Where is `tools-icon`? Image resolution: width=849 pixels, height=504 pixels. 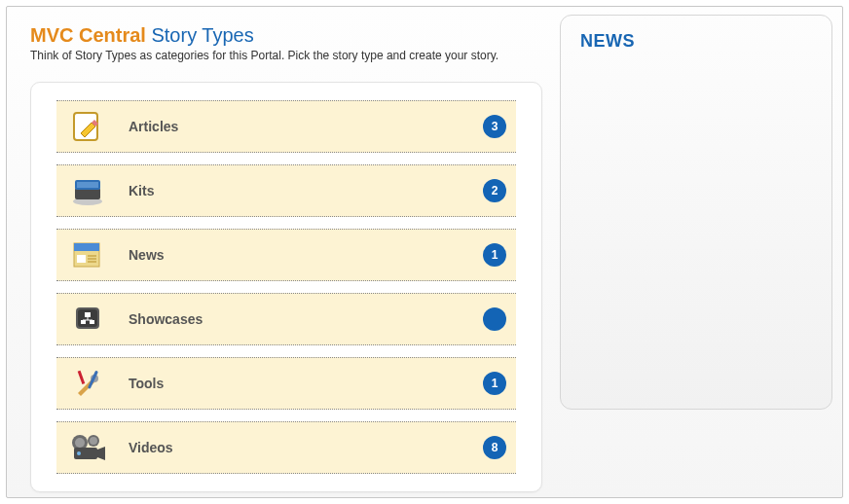 tools-icon is located at coordinates (88, 383).